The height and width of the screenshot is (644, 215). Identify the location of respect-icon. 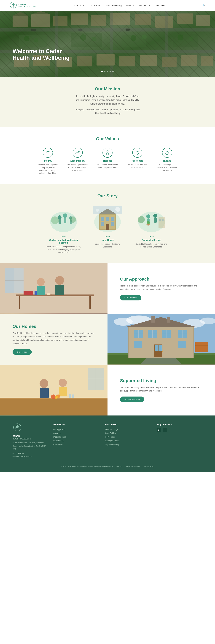
(108, 153).